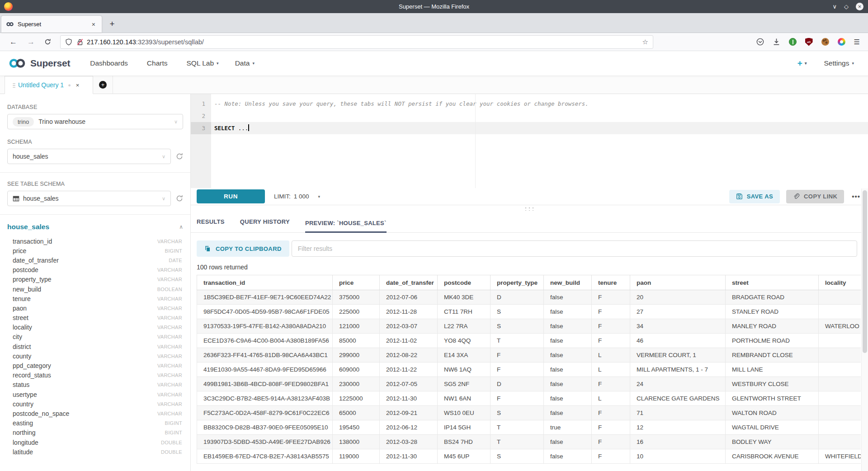 Image resolution: width=868 pixels, height=471 pixels. What do you see at coordinates (846, 6) in the screenshot?
I see `maximize-button: ◇` at bounding box center [846, 6].